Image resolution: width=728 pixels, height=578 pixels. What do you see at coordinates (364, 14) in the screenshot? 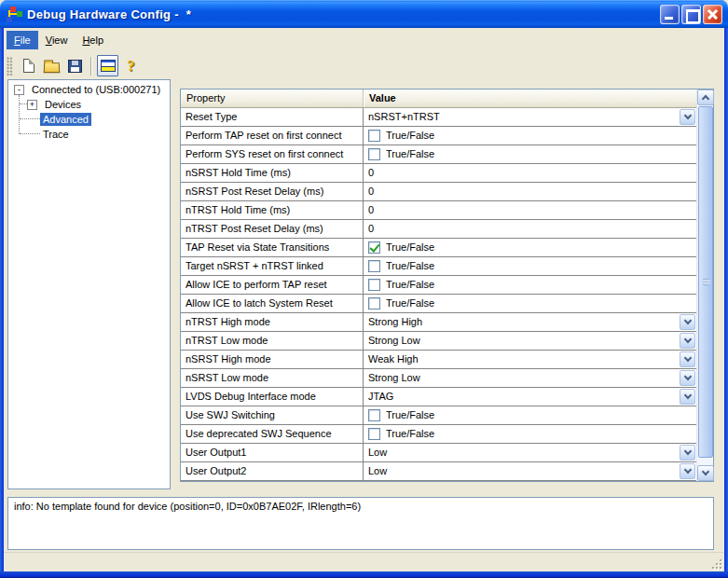
I see `title-bar: Debug Hardware Config - *` at bounding box center [364, 14].